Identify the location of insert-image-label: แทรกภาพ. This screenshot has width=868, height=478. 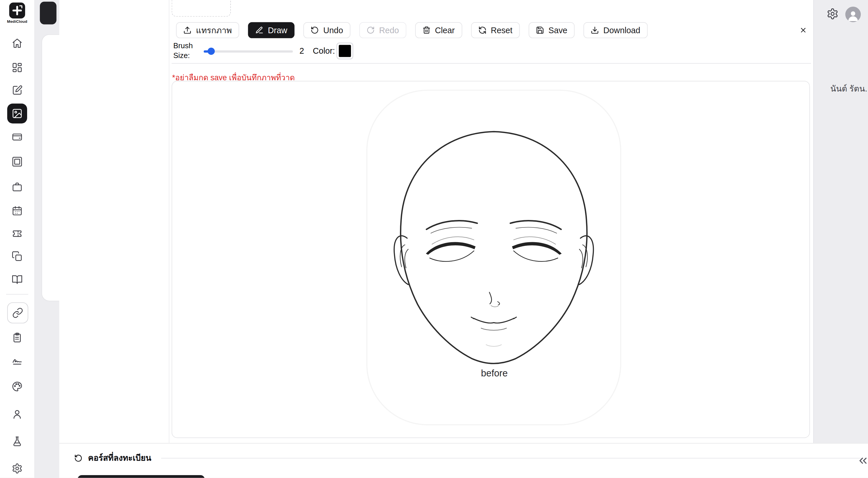
(214, 30).